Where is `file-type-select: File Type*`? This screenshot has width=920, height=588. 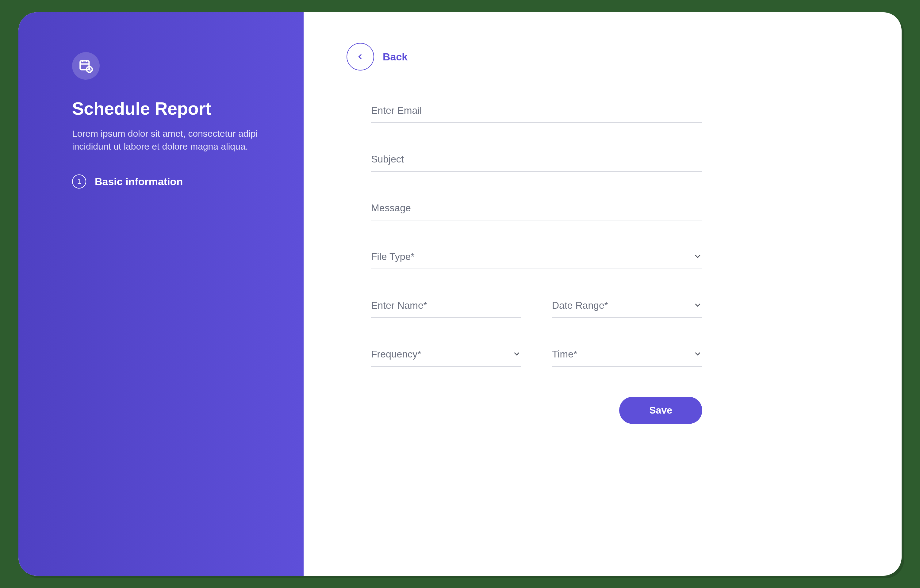
file-type-select: File Type* is located at coordinates (536, 258).